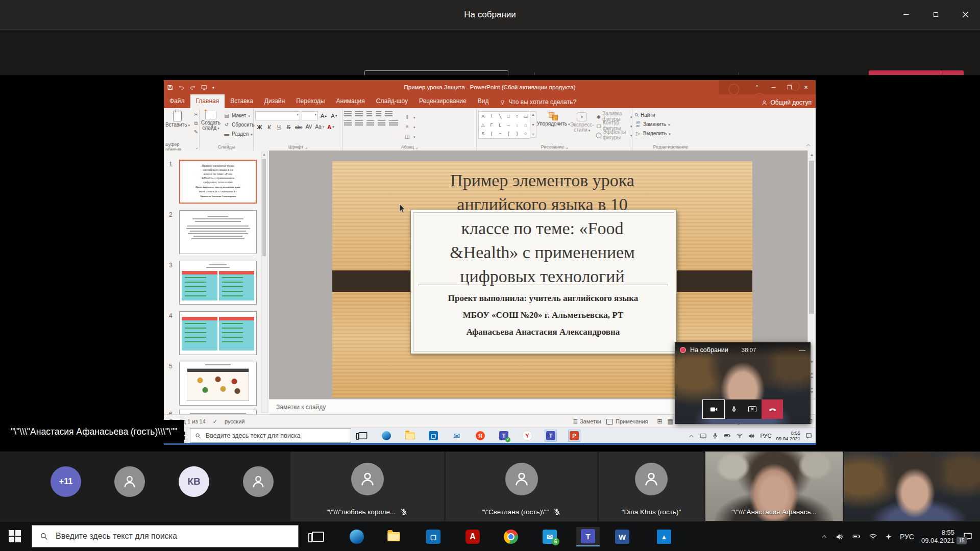 Image resolution: width=980 pixels, height=551 pixels. Describe the element at coordinates (457, 436) in the screenshot. I see `shared-mail-icon: ✉` at that location.